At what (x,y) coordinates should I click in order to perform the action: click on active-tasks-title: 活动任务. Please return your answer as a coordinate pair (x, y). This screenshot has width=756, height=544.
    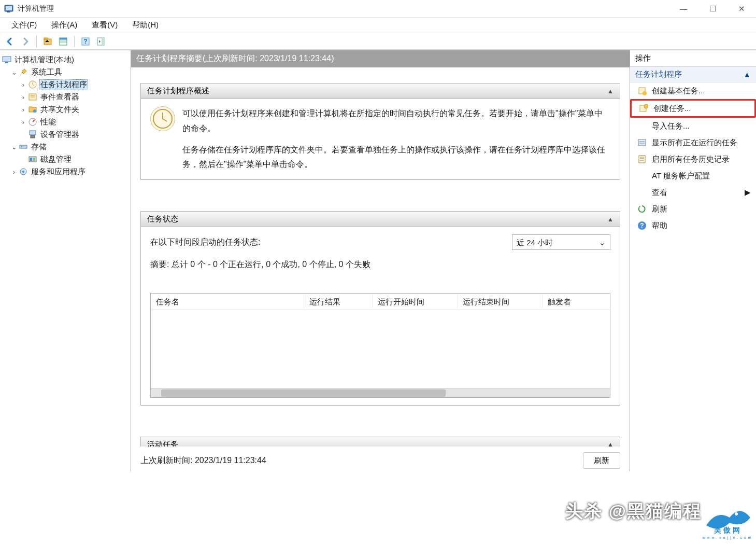
    Looking at the image, I should click on (163, 443).